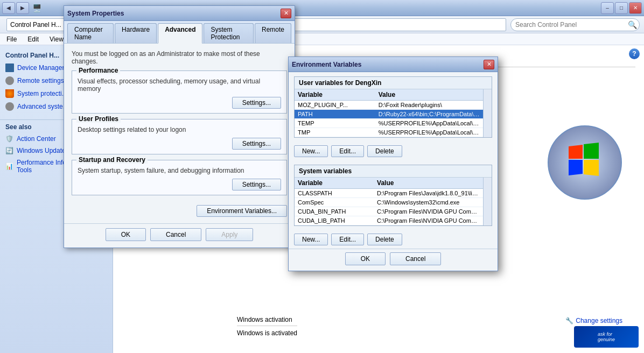 This screenshot has width=644, height=353. Describe the element at coordinates (256, 185) in the screenshot. I see `startup-recovery-settings-button: Settings...` at that location.